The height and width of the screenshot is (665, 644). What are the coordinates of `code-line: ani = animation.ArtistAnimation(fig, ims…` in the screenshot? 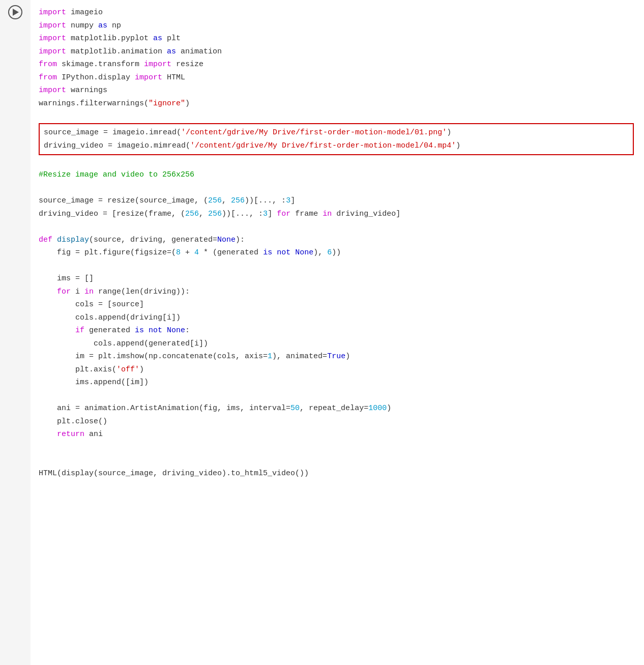 It's located at (336, 409).